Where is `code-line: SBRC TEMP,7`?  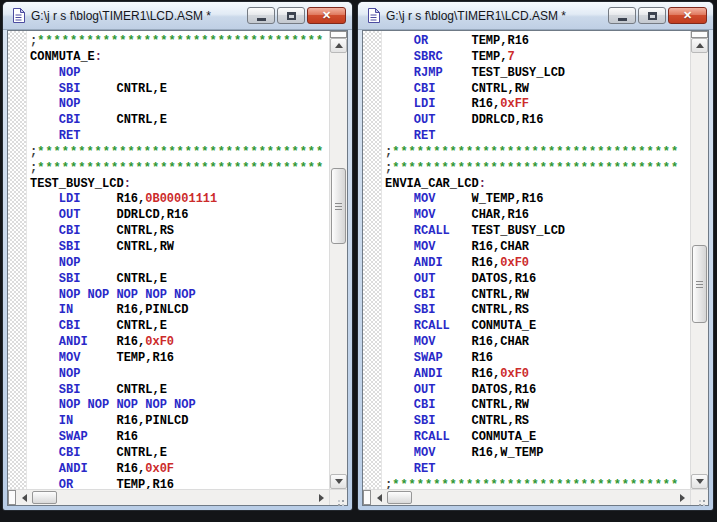
code-line: SBRC TEMP,7 is located at coordinates (538, 58).